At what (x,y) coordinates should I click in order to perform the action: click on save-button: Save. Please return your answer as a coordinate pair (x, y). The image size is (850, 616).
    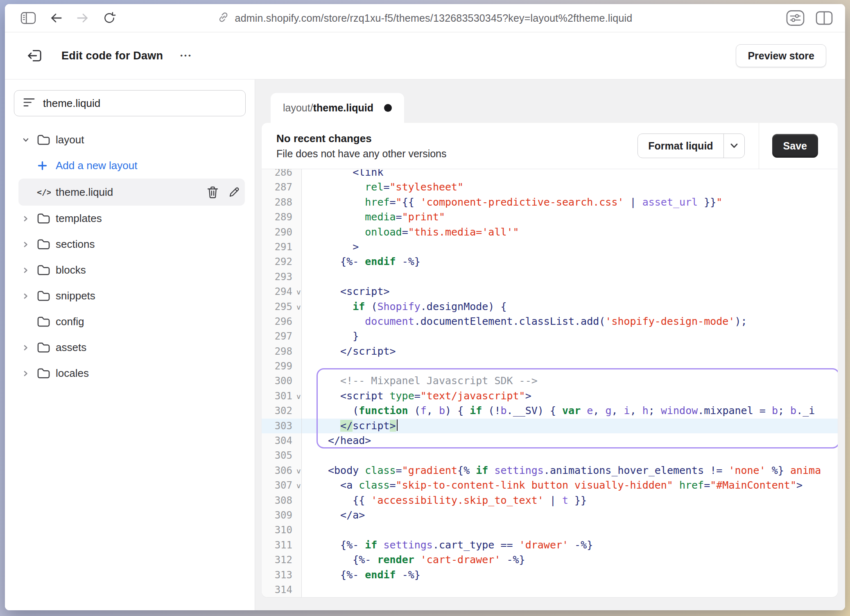
    Looking at the image, I should click on (795, 146).